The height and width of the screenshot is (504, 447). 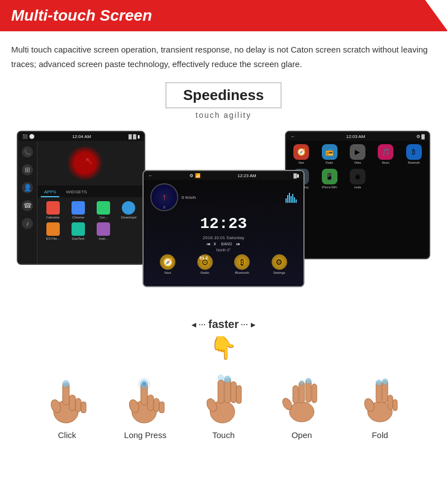 What do you see at coordinates (414, 152) in the screenshot?
I see `bluetooth-icon: ₿` at bounding box center [414, 152].